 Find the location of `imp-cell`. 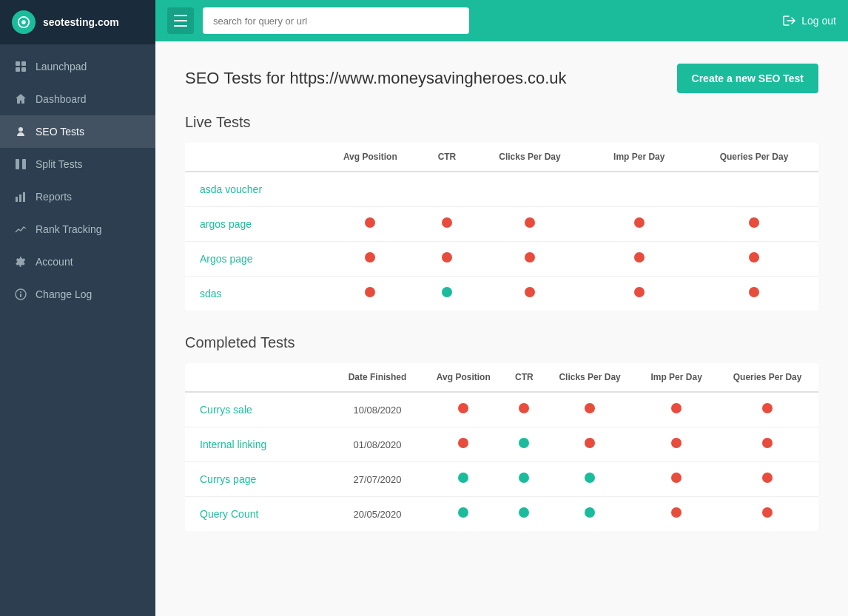

imp-cell is located at coordinates (676, 410).